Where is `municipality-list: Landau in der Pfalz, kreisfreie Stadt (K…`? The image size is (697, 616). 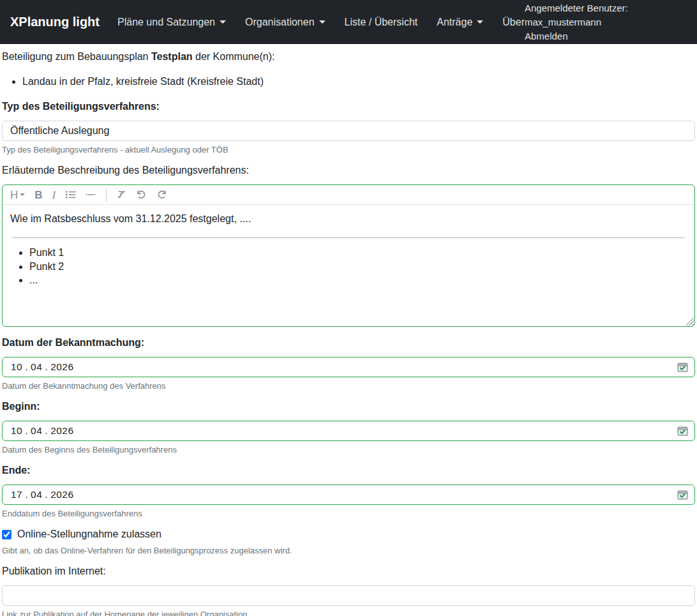
municipality-list: Landau in der Pfalz, kreisfreie Stadt (K… is located at coordinates (348, 82).